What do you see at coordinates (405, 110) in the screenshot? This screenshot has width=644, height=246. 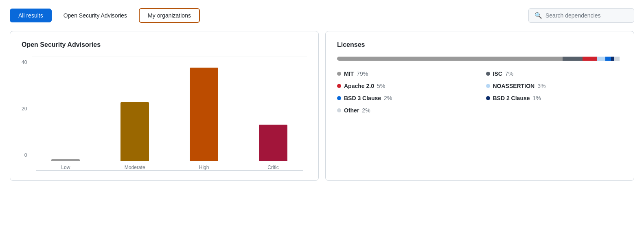 I see `legend-item-other: Other 2%` at bounding box center [405, 110].